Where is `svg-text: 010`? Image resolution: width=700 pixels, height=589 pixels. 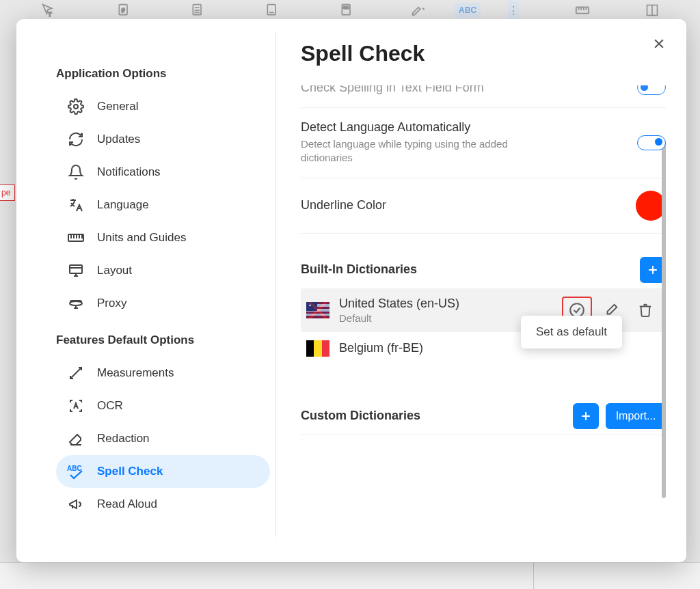 svg-text: 010 is located at coordinates (346, 8).